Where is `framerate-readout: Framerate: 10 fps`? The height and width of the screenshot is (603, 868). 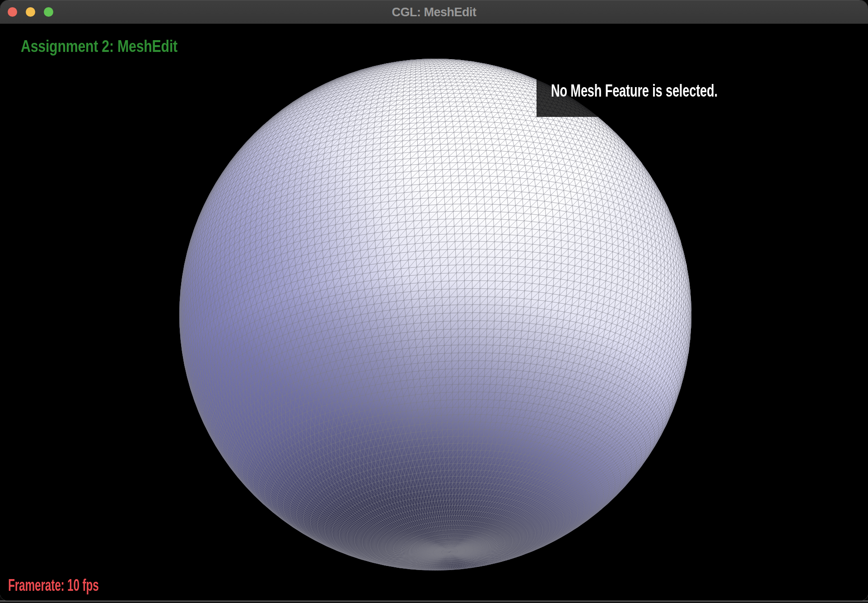 framerate-readout: Framerate: 10 fps is located at coordinates (53, 585).